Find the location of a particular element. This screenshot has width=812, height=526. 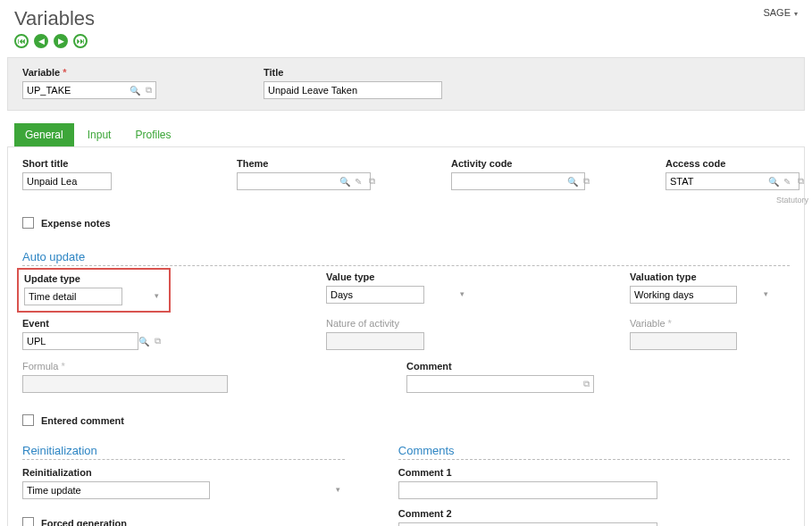

entered-comment-checkbox is located at coordinates (29, 420).